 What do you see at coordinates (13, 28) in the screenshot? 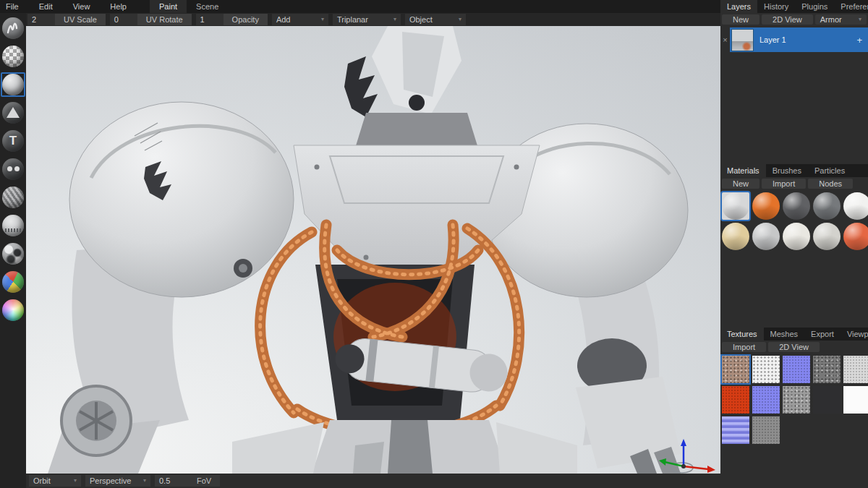
I see `brush-tool-button` at bounding box center [13, 28].